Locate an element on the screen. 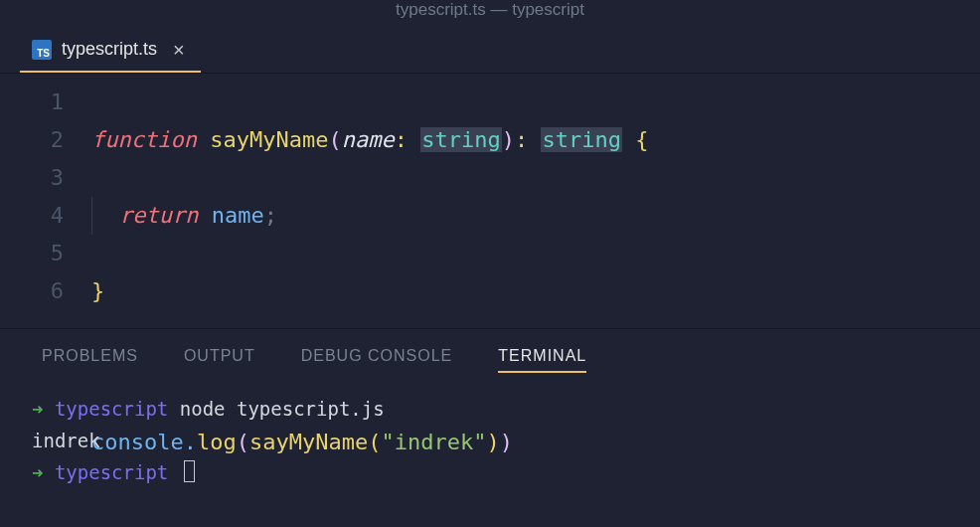 The image size is (980, 527). line-number-gutter: 1 2 3 4 5 6 is located at coordinates (46, 206).